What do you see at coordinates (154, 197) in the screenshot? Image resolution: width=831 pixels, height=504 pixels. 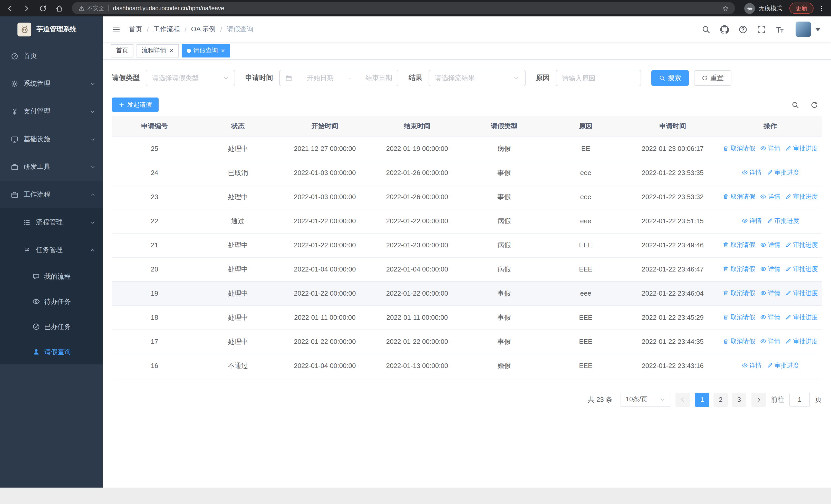 I see `cell-id: 23` at bounding box center [154, 197].